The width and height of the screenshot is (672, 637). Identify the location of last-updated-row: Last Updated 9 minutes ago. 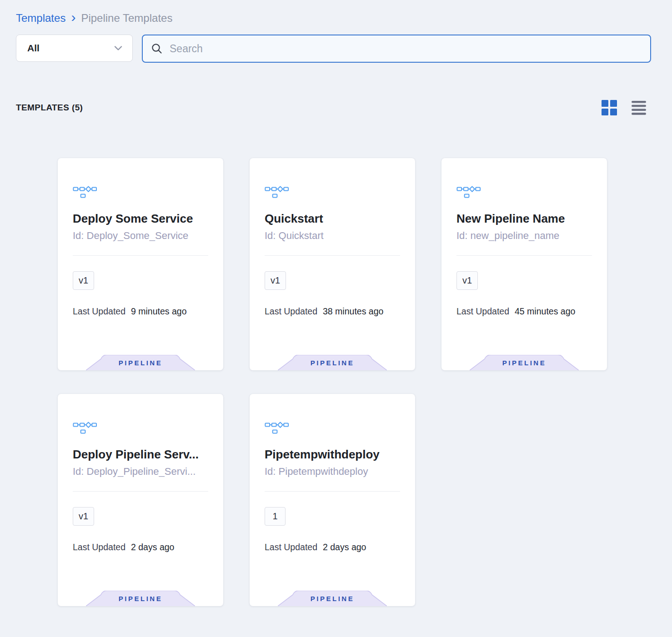
(140, 312).